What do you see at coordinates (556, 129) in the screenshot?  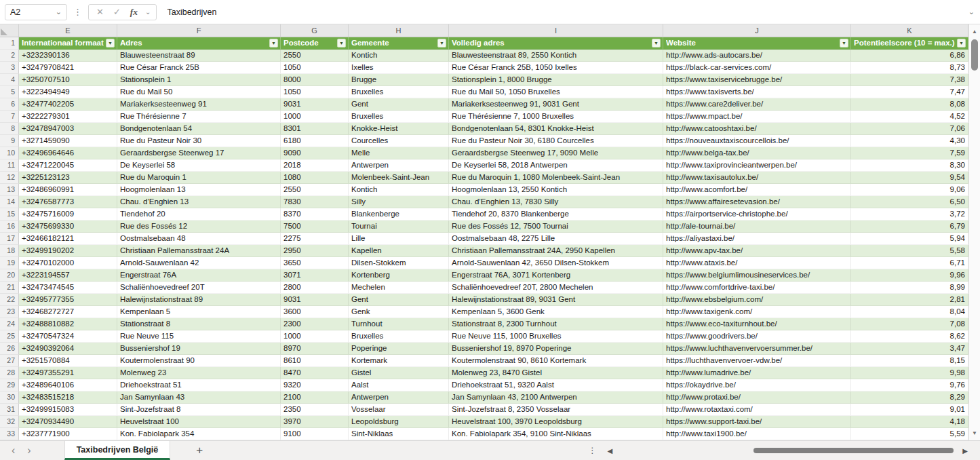 I see `cell: Bondgenotenlaan 54, 8301 Knokke-Heist` at bounding box center [556, 129].